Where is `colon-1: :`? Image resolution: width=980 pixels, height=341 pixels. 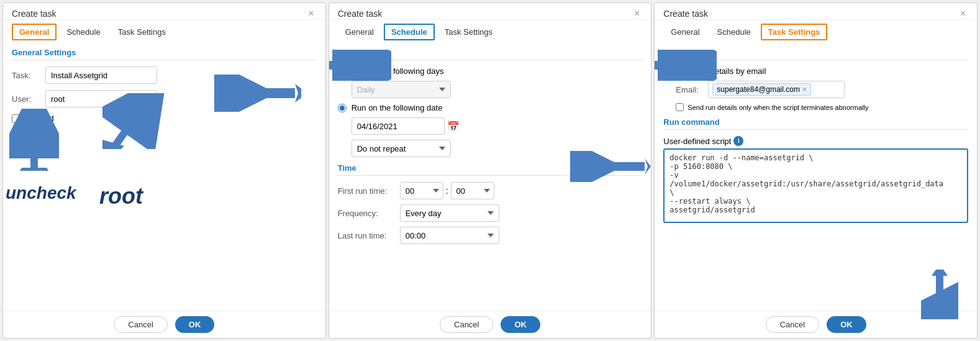 colon-1: : is located at coordinates (447, 191).